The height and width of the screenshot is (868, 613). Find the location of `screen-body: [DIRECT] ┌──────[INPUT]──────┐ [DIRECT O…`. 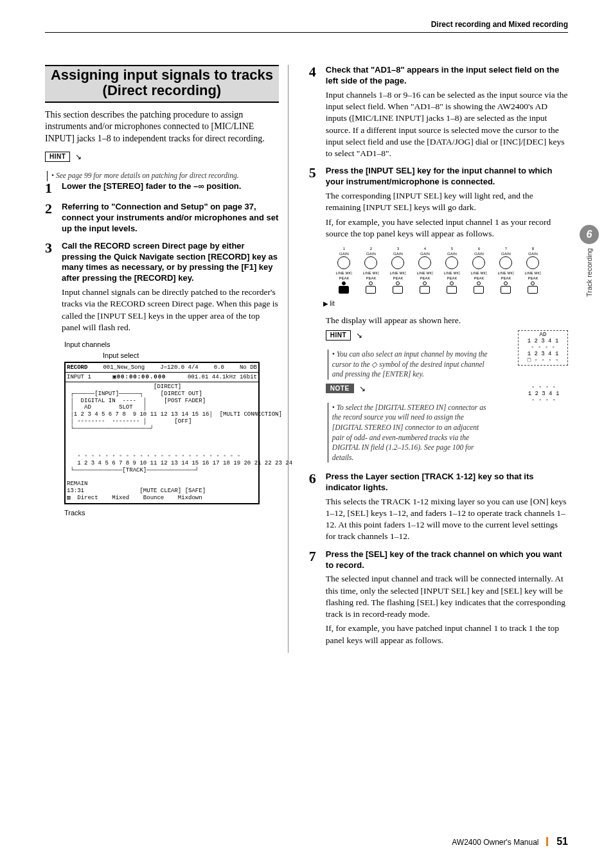

screen-body: [DIRECT] ┌──────[INPUT]──────┐ [DIRECT O… is located at coordinates (162, 443).